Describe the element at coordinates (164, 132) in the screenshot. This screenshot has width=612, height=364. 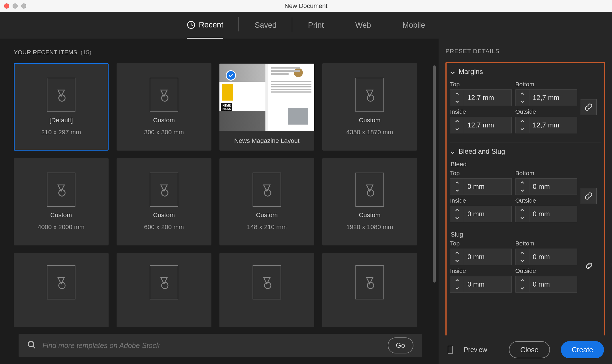
I see `preset-dim: 300 x 300 mm` at that location.